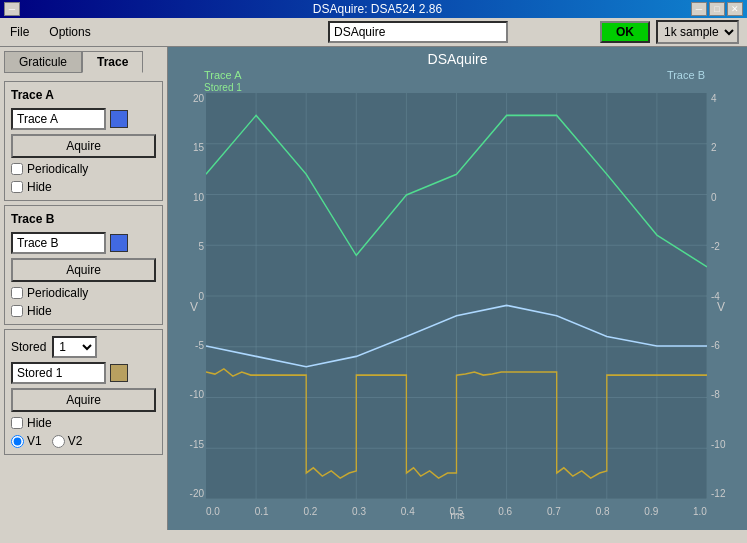  Describe the element at coordinates (374, 9) in the screenshot. I see `title-bar: ─ DSAquire: DSA524 2.86 ─ □ ✕` at that location.